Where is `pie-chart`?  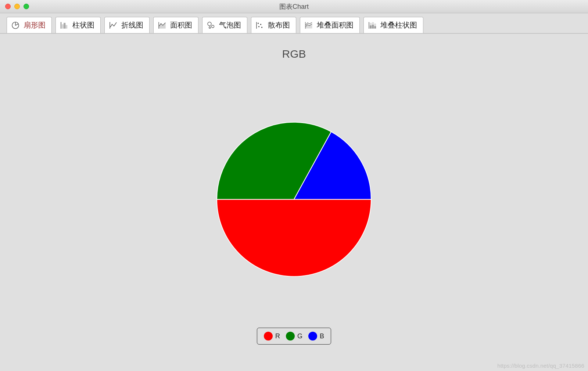
pie-chart is located at coordinates (294, 200).